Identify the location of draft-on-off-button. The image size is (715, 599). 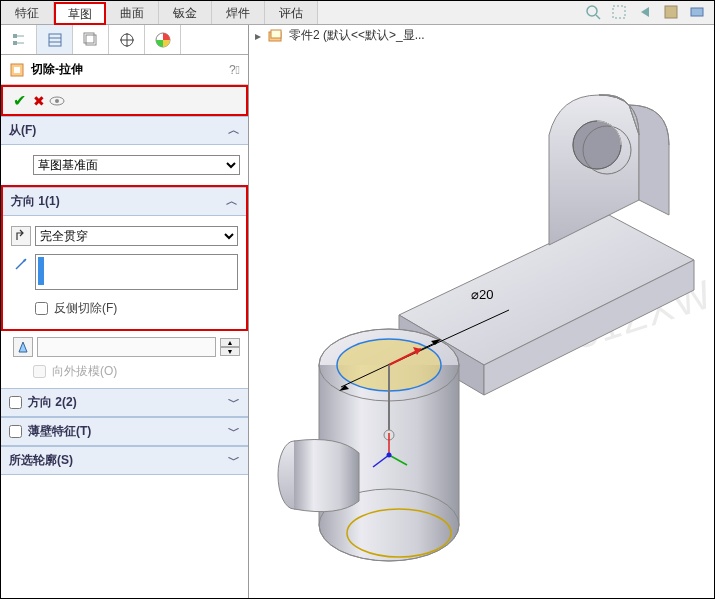
(23, 347).